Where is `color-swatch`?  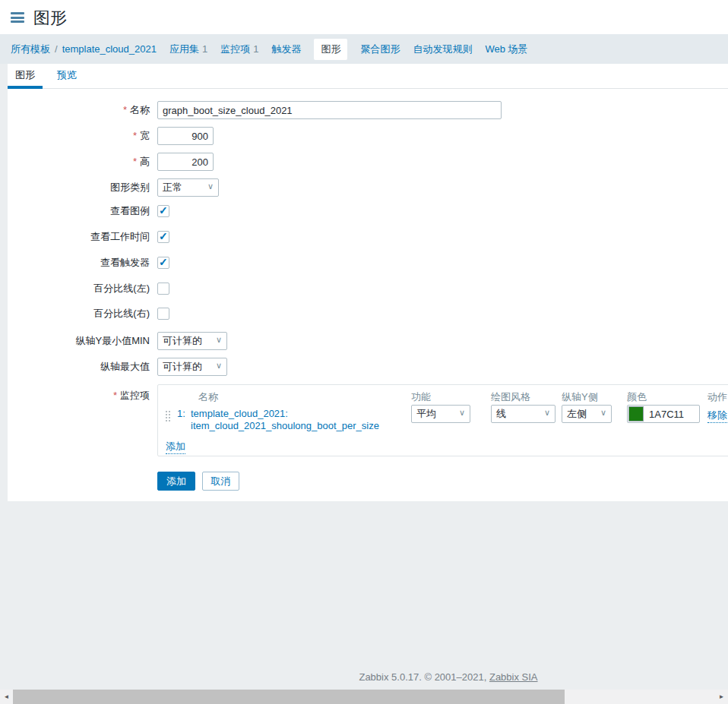
color-swatch is located at coordinates (636, 414).